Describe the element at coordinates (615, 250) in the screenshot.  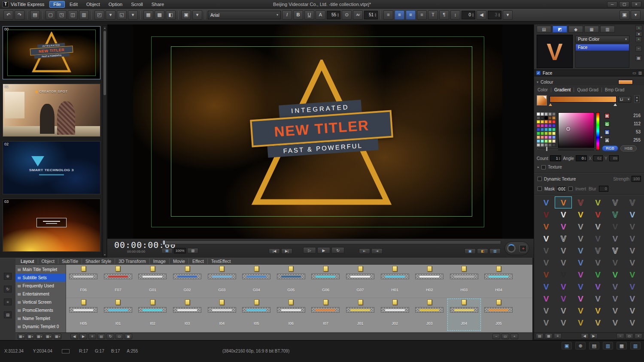
I see `style-preset-28: V` at that location.